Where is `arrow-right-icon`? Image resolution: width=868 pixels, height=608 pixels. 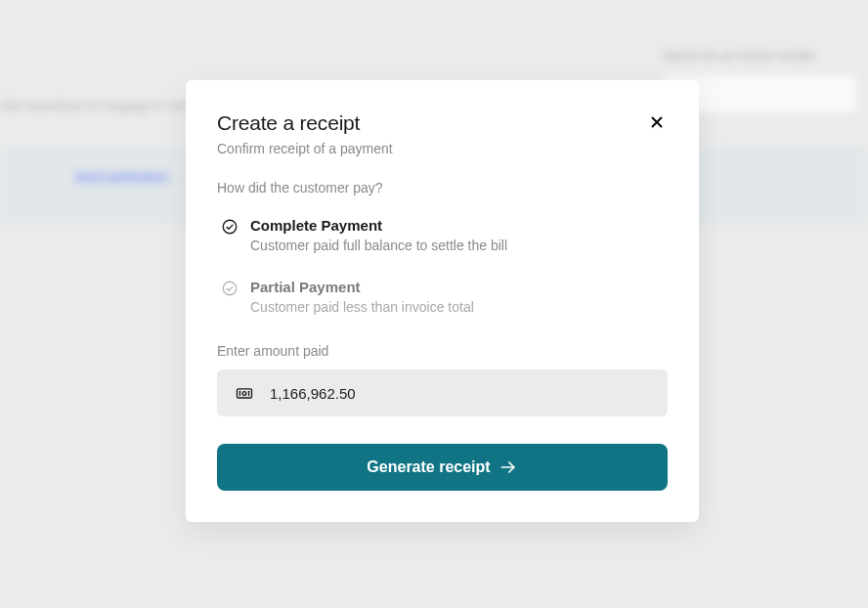 arrow-right-icon is located at coordinates (508, 467).